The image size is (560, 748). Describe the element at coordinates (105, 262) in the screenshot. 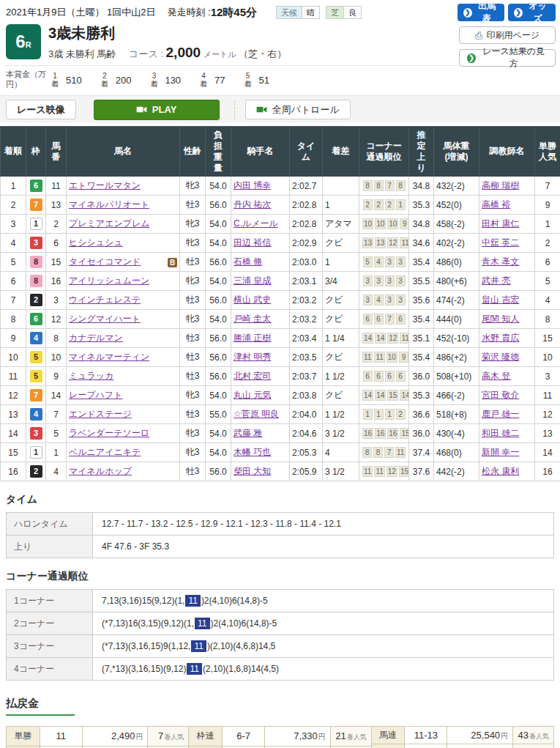

I see `horse-link: タイセイコマンド` at that location.